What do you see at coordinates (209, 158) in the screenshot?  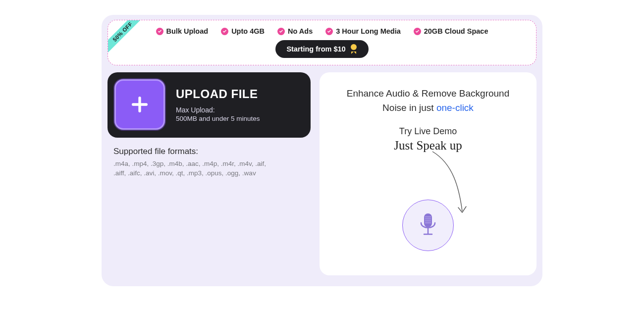 I see `formats-section: Supported file formats: .m4a, .mp4, .3gp…` at bounding box center [209, 158].